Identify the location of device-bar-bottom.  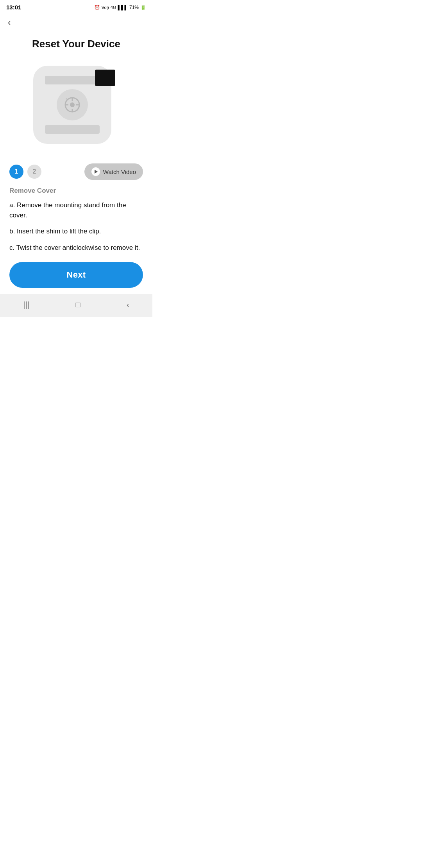
(72, 129).